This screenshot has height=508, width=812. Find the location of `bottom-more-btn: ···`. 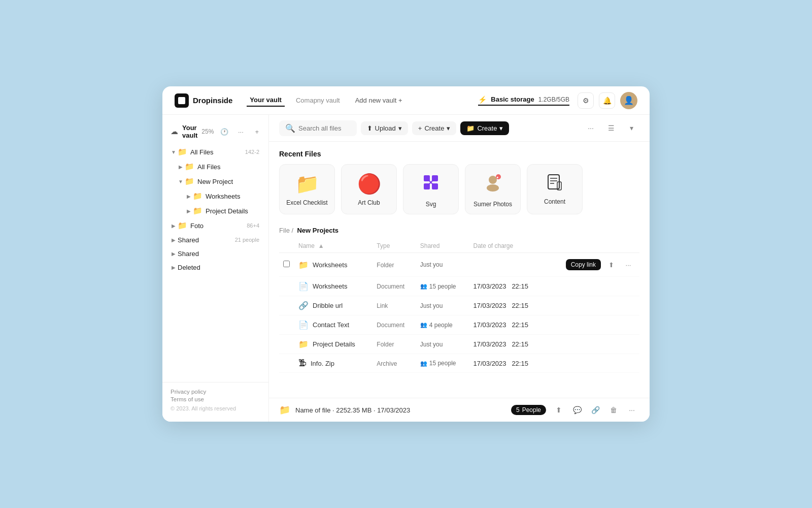

bottom-more-btn: ··· is located at coordinates (632, 410).